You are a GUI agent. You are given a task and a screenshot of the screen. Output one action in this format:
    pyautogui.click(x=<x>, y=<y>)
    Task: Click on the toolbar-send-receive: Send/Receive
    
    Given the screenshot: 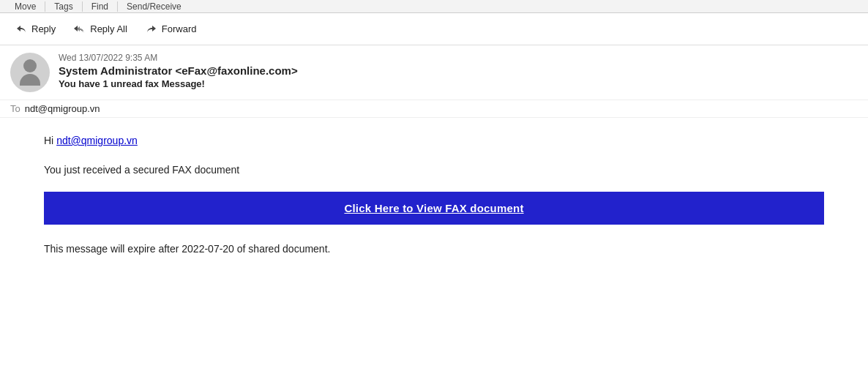 What is the action you would take?
    pyautogui.click(x=154, y=7)
    